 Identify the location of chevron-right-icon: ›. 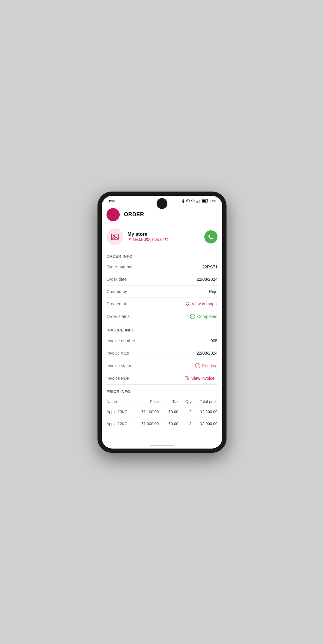
(217, 304).